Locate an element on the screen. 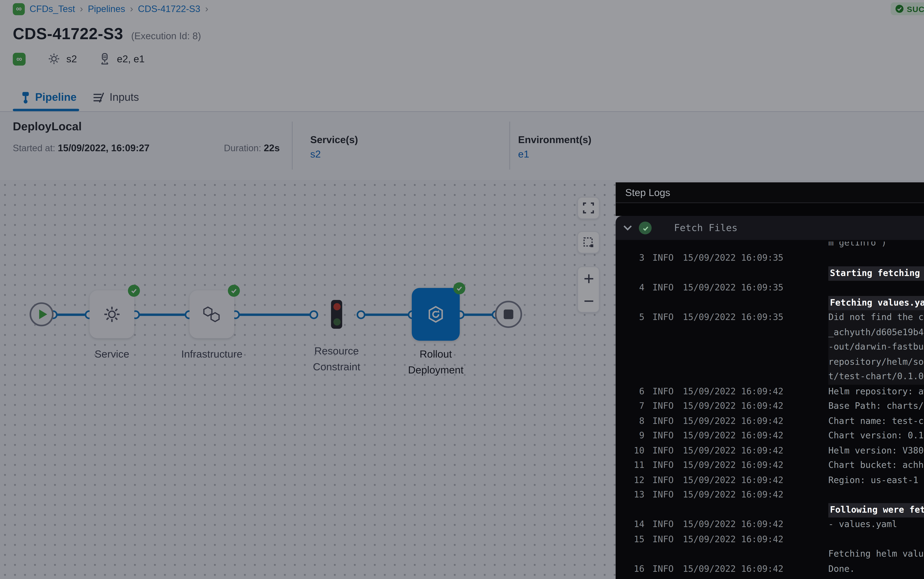 The height and width of the screenshot is (579, 924). step-logs-header: Step Logs Console View is located at coordinates (770, 193).